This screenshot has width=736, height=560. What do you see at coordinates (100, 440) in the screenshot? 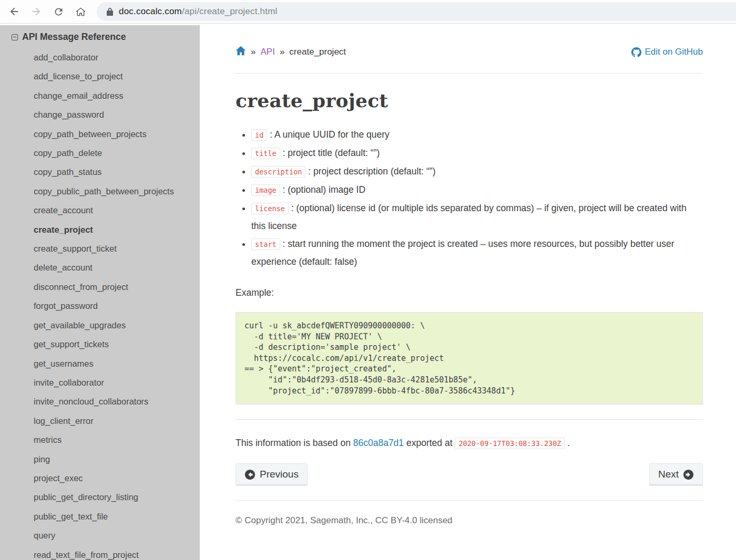
I see `sidebar-item-metrics: metrics` at bounding box center [100, 440].